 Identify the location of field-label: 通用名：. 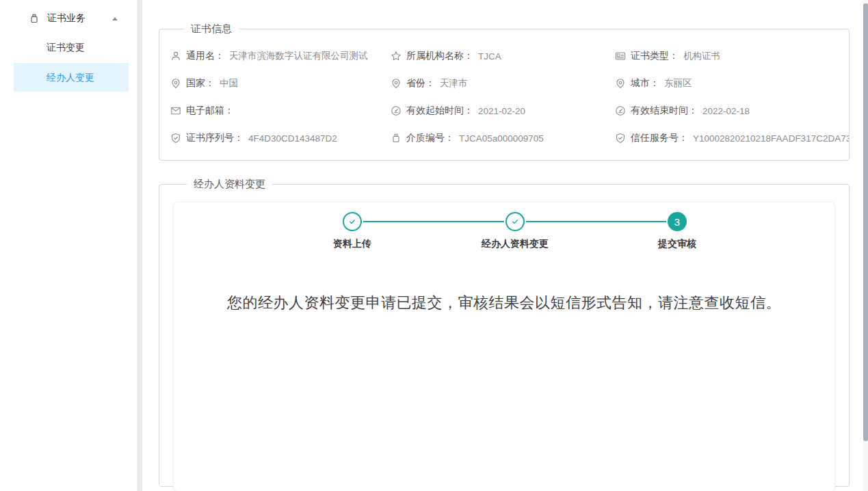
(205, 56).